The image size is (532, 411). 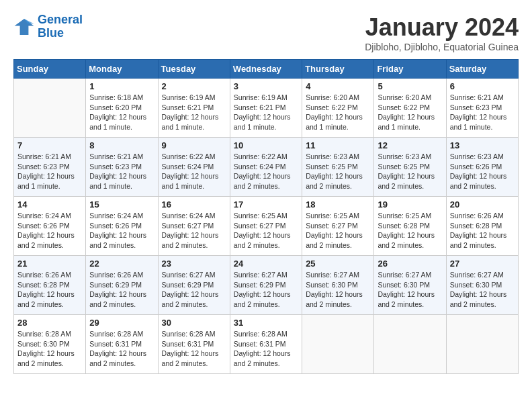 What do you see at coordinates (50, 349) in the screenshot?
I see `day-info: Sunrise: 6:28 AM Sunset: 6:30 PM Dayligh…` at bounding box center [50, 349].